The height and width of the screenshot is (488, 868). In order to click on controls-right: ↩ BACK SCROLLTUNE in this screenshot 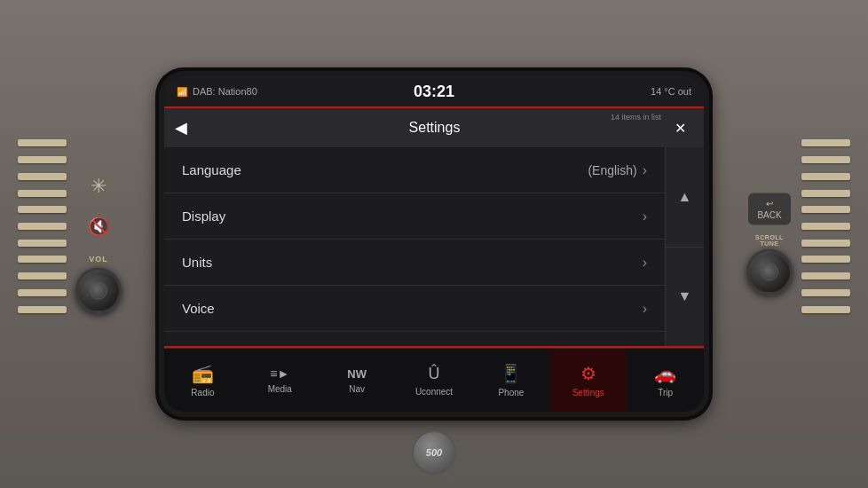, I will do `click(769, 245)`.